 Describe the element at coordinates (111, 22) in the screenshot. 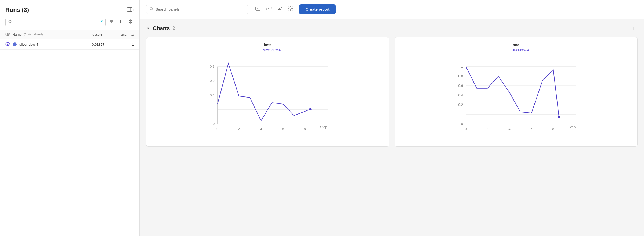

I see `filter-button` at that location.